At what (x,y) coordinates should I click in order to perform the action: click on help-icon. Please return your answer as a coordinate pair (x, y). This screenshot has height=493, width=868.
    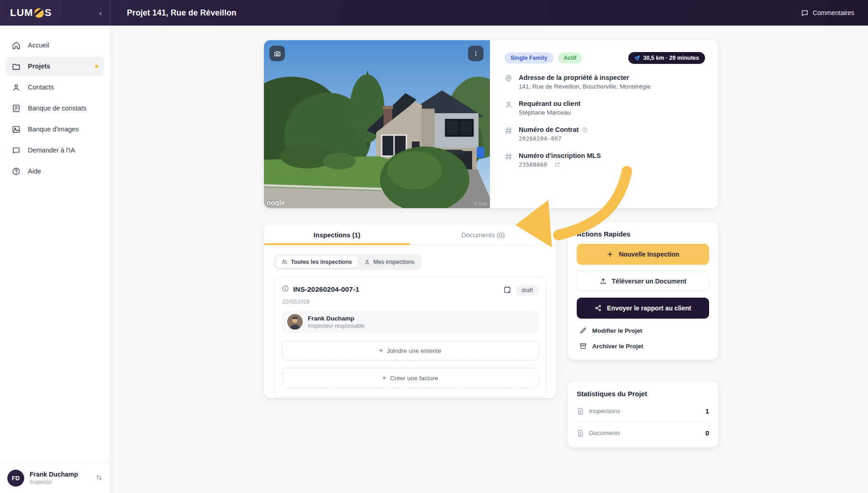
    Looking at the image, I should click on (16, 172).